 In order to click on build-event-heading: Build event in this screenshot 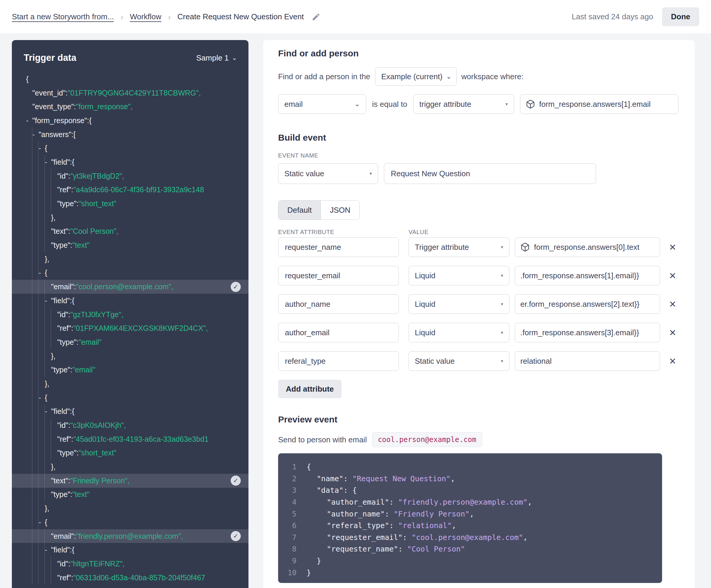, I will do `click(302, 138)`.